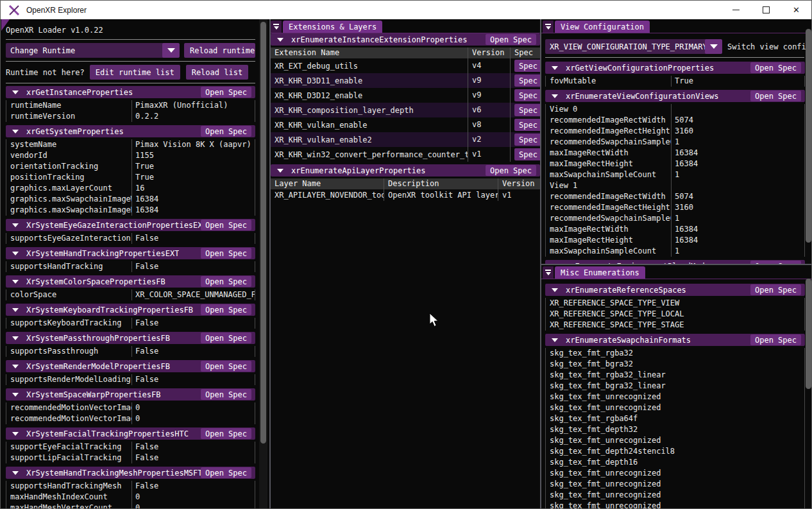 The image size is (812, 509). I want to click on section-header: XrSystemPassthroughPropertiesFBOpen Spec, so click(131, 338).